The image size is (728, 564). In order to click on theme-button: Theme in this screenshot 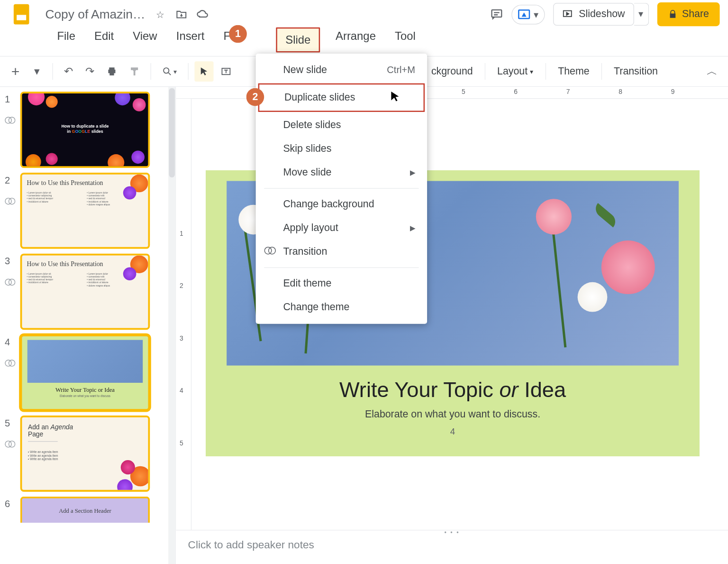, I will do `click(574, 71)`.